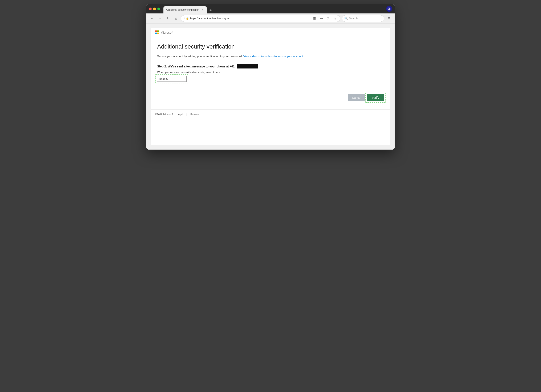 The image size is (541, 392). Describe the element at coordinates (250, 19) in the screenshot. I see `url-text: https://account.activedirectory.wi` at that location.